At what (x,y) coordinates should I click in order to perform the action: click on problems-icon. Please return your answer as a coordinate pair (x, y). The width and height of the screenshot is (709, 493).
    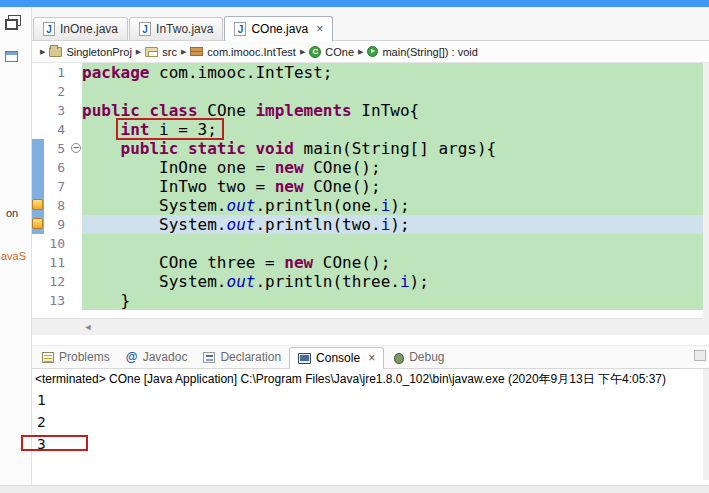
    Looking at the image, I should click on (48, 358).